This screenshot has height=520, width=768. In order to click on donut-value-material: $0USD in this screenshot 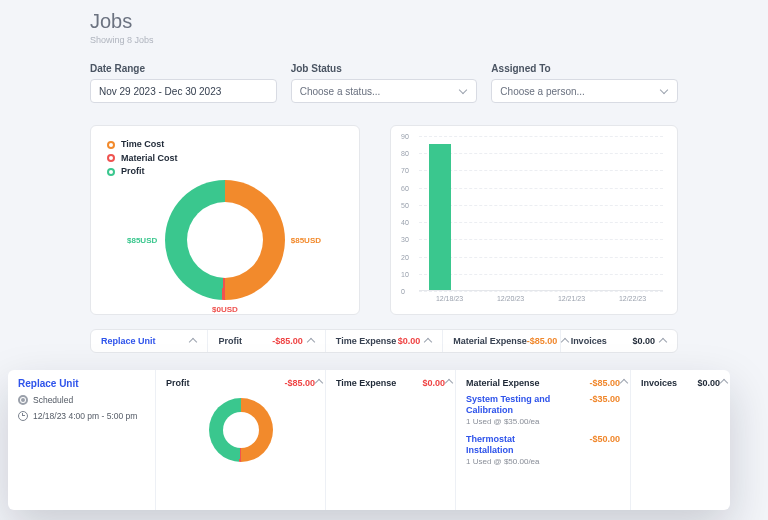, I will do `click(225, 310)`.